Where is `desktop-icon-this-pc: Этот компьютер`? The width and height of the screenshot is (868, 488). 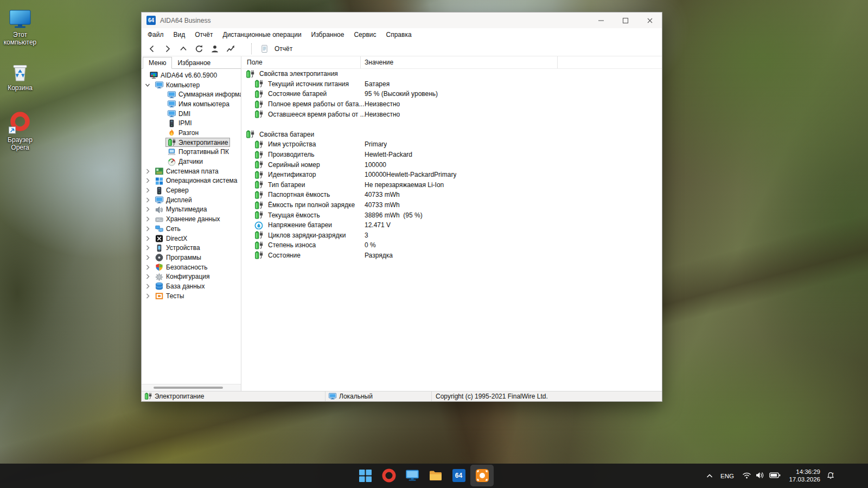 desktop-icon-this-pc: Этот компьютер is located at coordinates (21, 26).